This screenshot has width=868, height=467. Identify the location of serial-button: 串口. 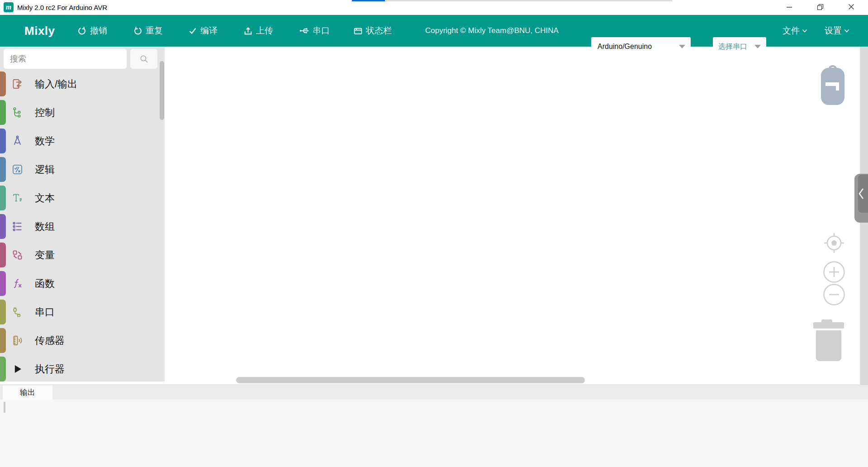
(314, 31).